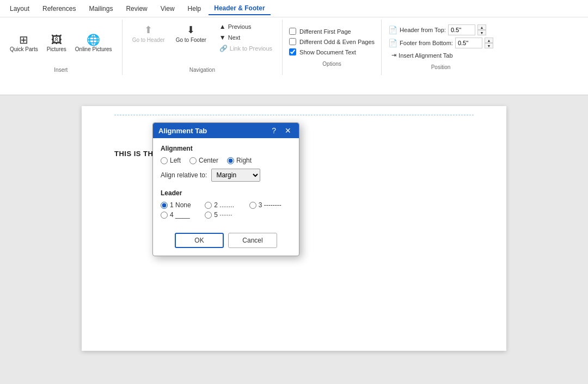 The image size is (588, 384). I want to click on ribbon-group-navigation: ⬆ Go to Header ⬇ Go to Footer ▲ Previous, so click(203, 47).